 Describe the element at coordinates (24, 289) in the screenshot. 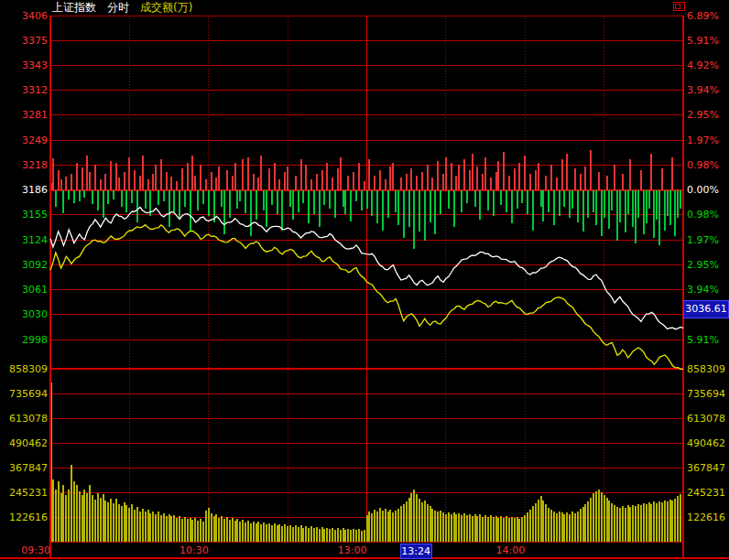

I see `y-axis-price-label: 3061` at that location.